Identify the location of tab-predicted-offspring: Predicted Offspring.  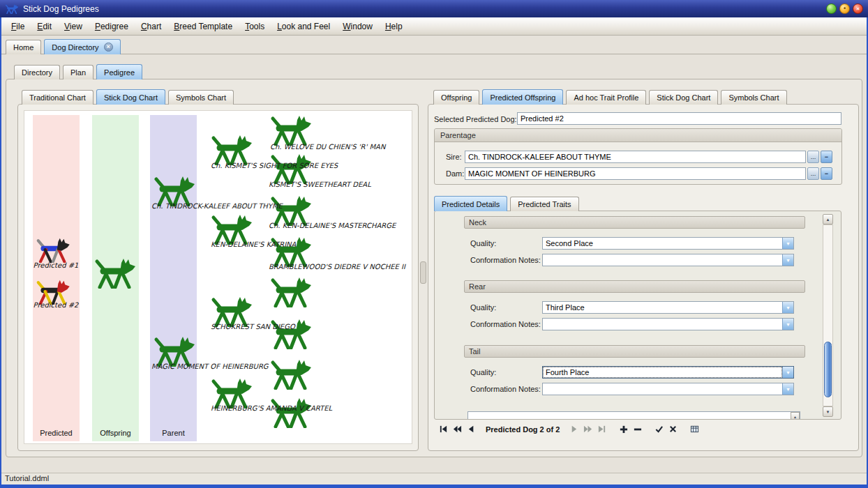
(523, 97).